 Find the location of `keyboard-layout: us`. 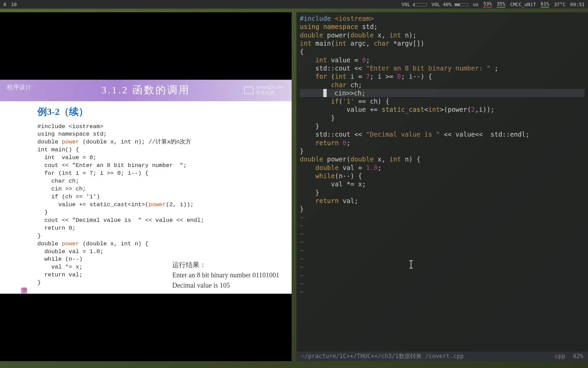

keyboard-layout: us is located at coordinates (476, 4).